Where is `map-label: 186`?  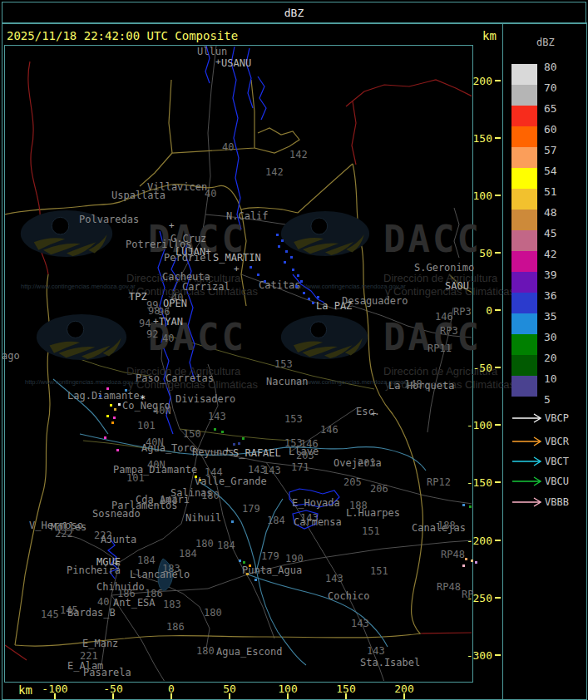 map-label: 186 is located at coordinates (175, 627).